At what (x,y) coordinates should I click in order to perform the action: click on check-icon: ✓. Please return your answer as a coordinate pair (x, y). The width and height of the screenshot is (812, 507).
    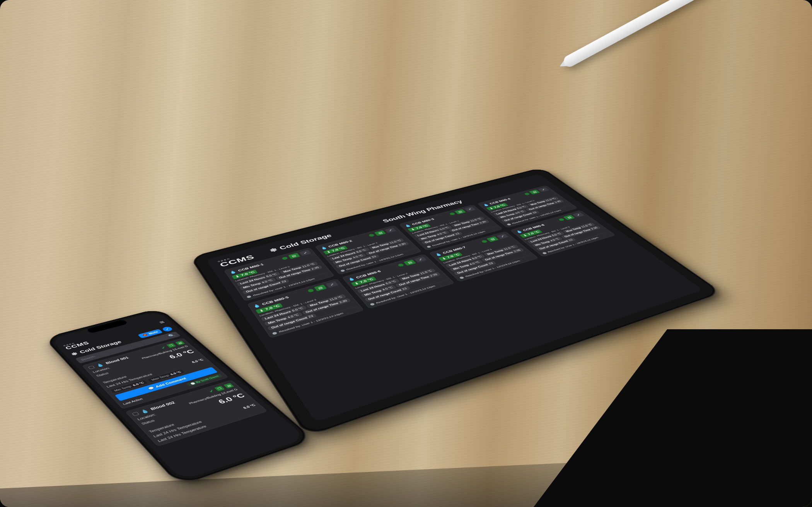
    Looking at the image, I should click on (168, 329).